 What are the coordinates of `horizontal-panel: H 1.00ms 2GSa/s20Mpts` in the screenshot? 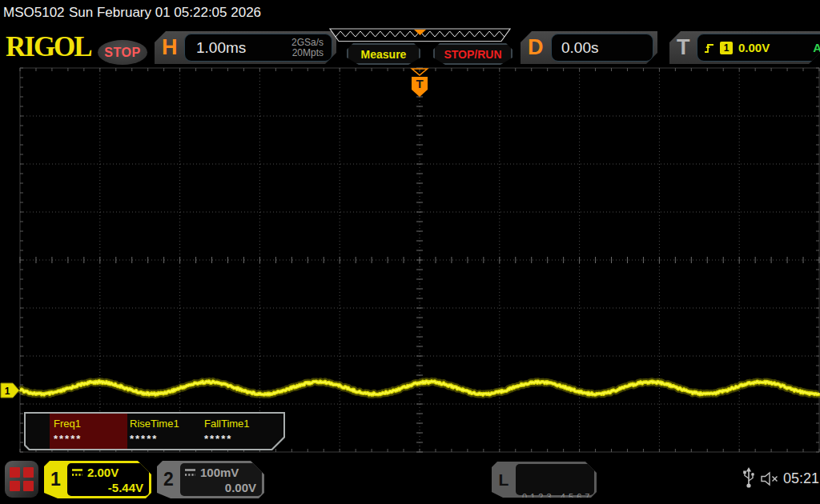 It's located at (245, 48).